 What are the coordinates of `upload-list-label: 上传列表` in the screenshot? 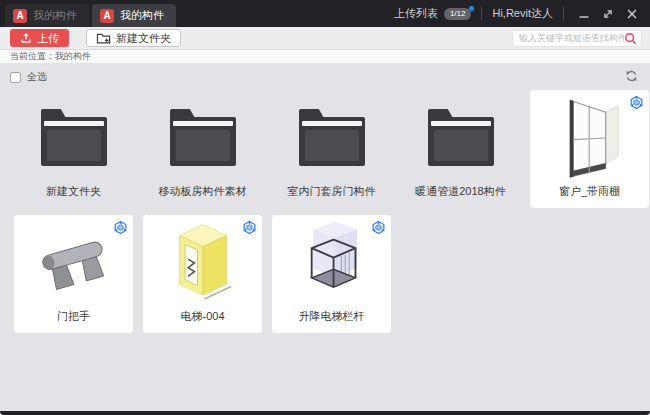 It's located at (416, 14).